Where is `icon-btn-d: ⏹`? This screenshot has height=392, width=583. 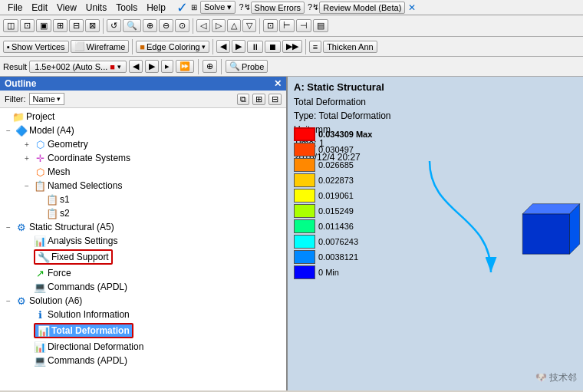 icon-btn-d: ⏹ is located at coordinates (273, 47).